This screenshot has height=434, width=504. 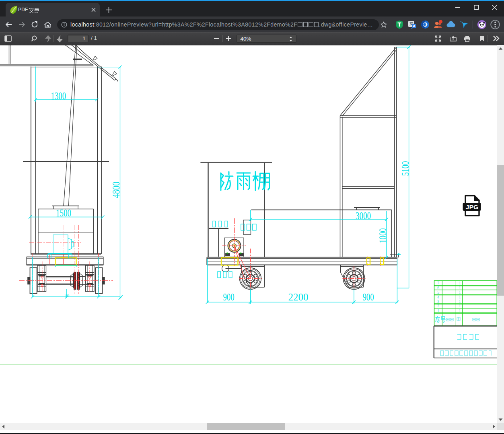 What do you see at coordinates (116, 190) in the screenshot?
I see `svg-text: 4800` at bounding box center [116, 190].